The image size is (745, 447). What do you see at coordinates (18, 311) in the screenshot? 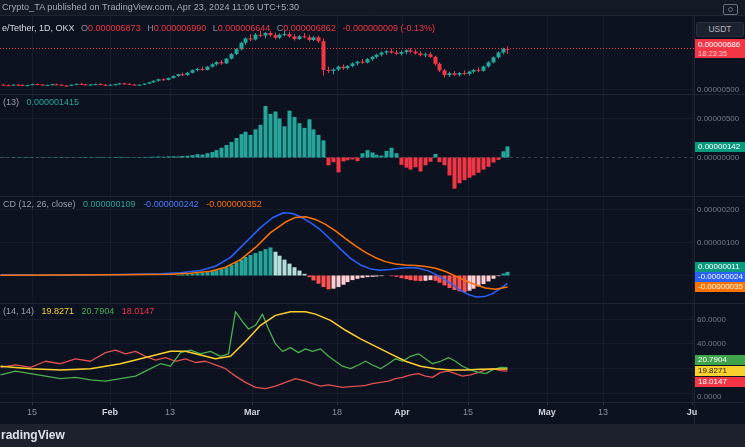
I see `stoch-indicator-name: (14, 14)` at bounding box center [18, 311].